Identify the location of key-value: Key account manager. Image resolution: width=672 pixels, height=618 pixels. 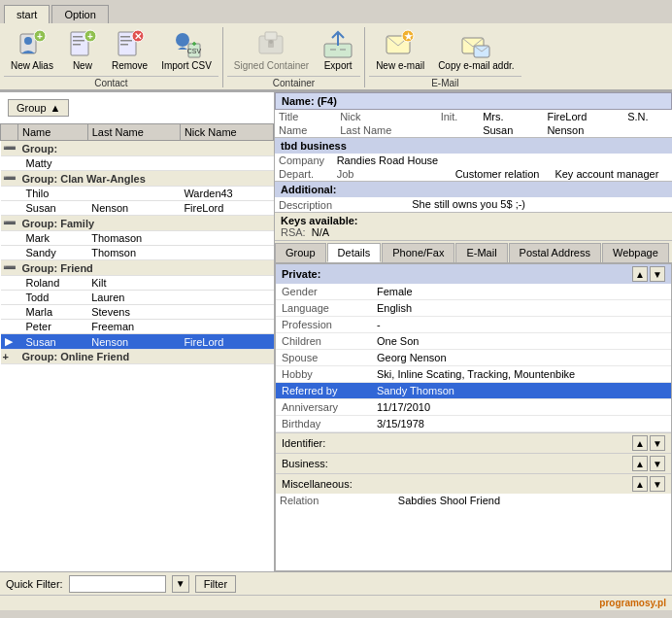
(612, 175).